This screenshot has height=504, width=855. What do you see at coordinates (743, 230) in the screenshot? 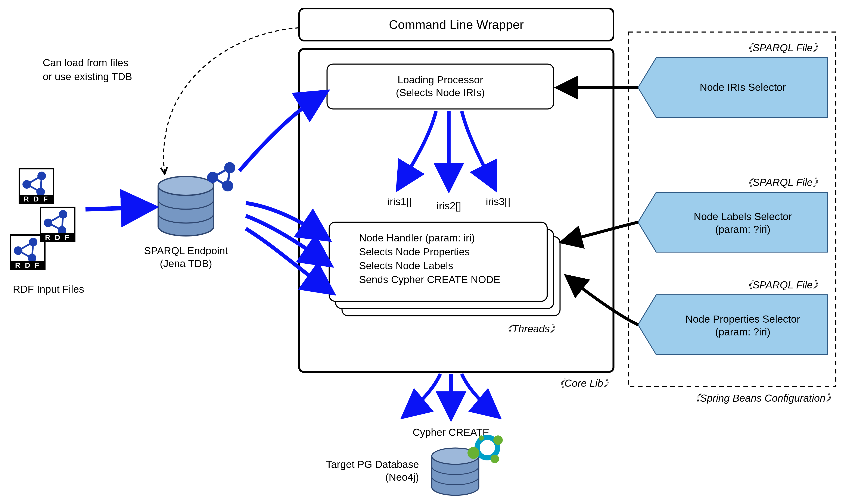
I see `sparql-file-2-label-l2: (param: ?iri)` at bounding box center [743, 230].